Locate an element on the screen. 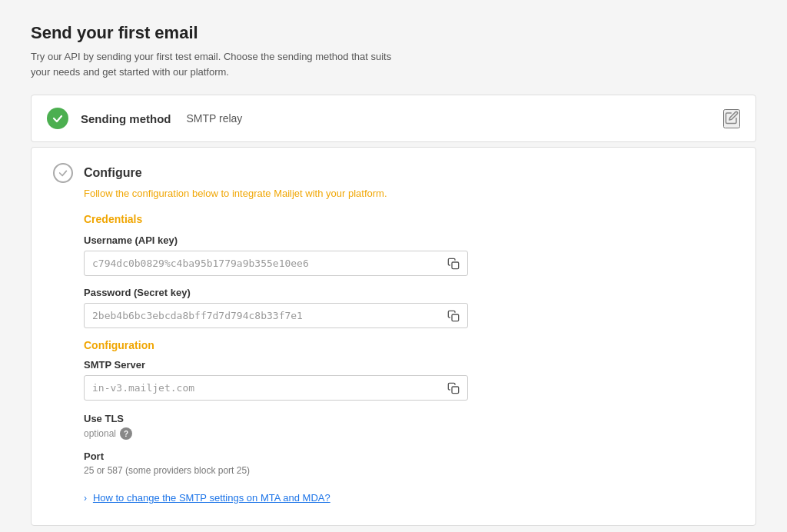 This screenshot has width=787, height=532. help-link: How to change the SMTP settings on MTA a… is located at coordinates (212, 498).